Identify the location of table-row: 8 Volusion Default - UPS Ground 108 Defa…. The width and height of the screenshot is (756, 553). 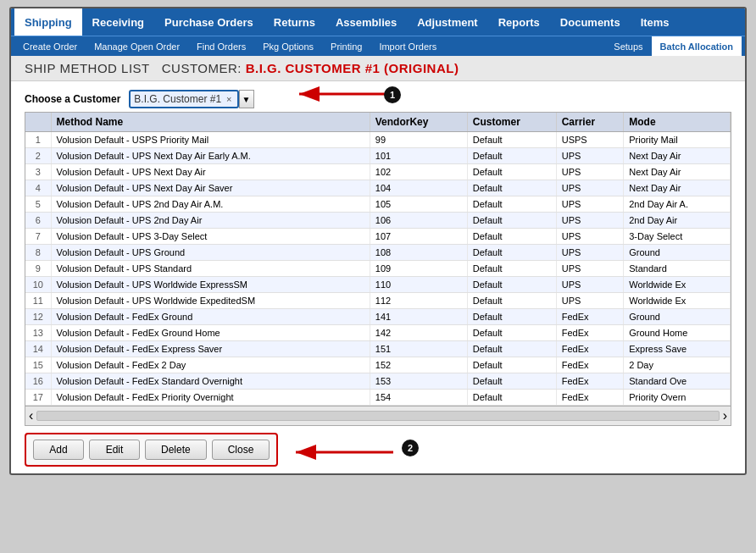
(378, 252).